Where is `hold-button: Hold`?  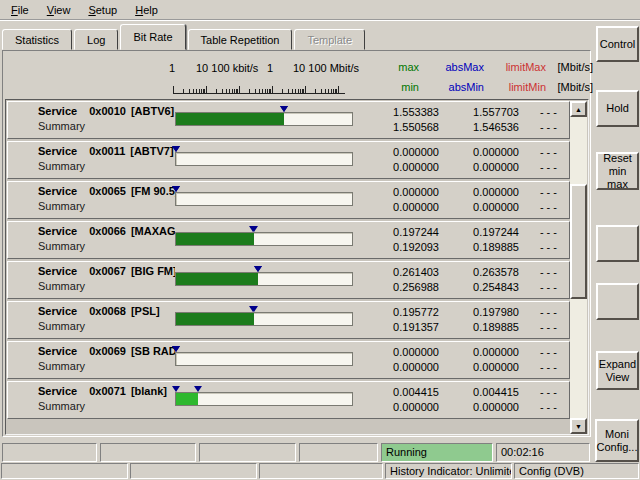
hold-button: Hold is located at coordinates (618, 108).